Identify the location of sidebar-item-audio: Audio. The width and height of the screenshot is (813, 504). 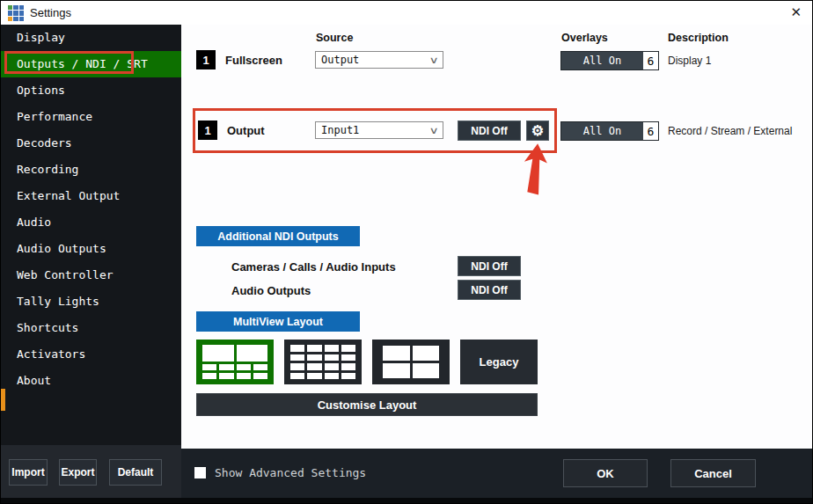
(92, 223).